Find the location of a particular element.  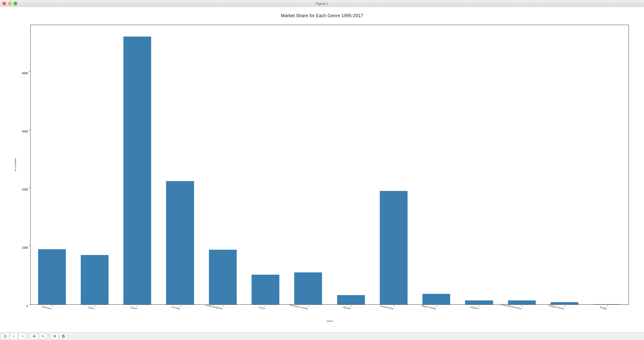

chart-title: Market Share for Each Genre 1995-2017 is located at coordinates (322, 16).